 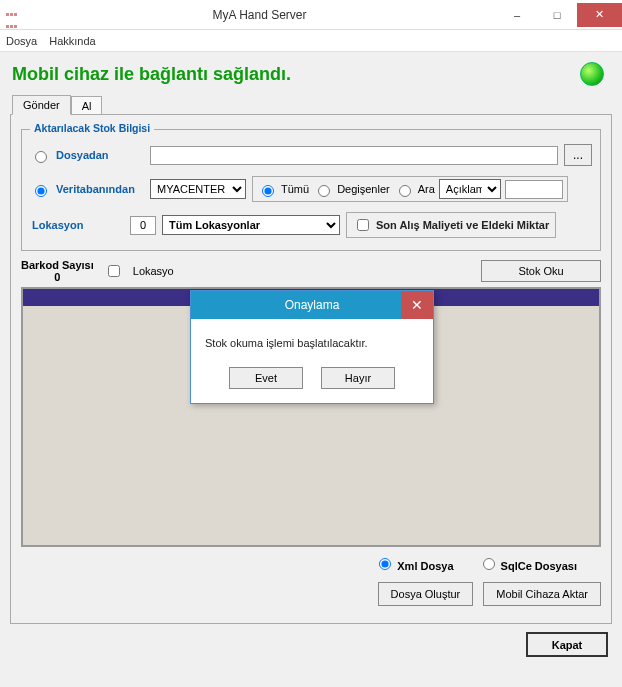 I want to click on dialog-message: Stok okuma işlemi başlatılacaktır., so click(x=312, y=339).